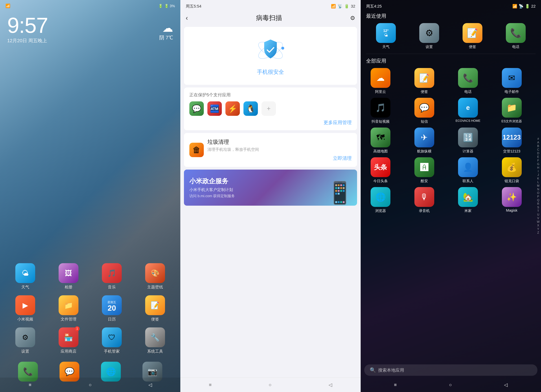 The height and width of the screenshot is (392, 541). I want to click on app-security-label: 手机管家, so click(112, 351).